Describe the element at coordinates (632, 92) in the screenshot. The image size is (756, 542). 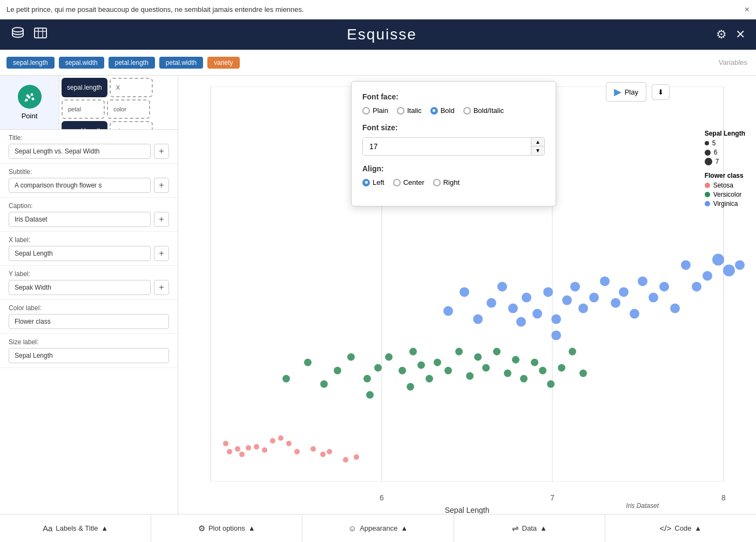
I see `play-label: Play` at that location.